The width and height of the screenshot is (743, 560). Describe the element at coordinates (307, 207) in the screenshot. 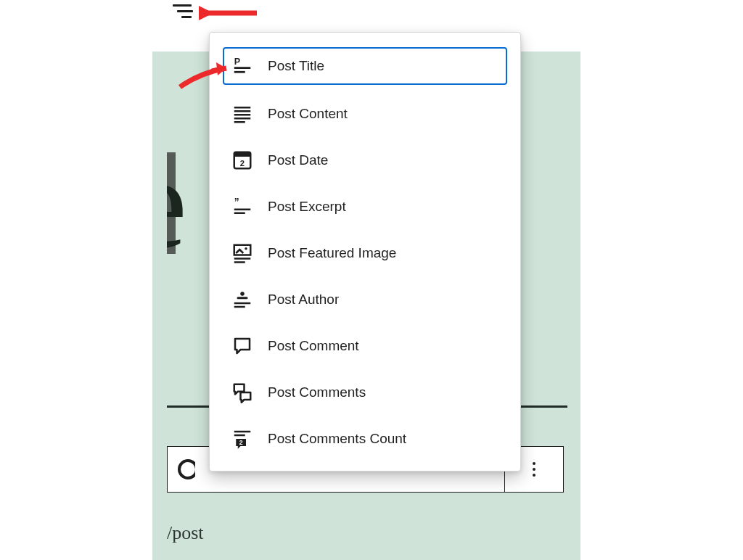

I see `menu-item-label: Post Excerpt` at that location.